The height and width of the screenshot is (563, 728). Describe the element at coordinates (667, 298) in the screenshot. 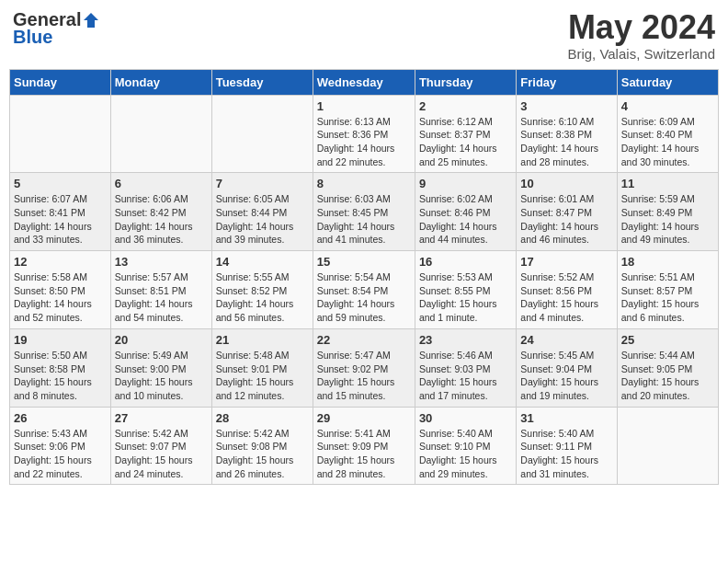

I see `day-info: Sunrise: 5:51 AM Sunset: 8:57 PM Dayligh…` at that location.